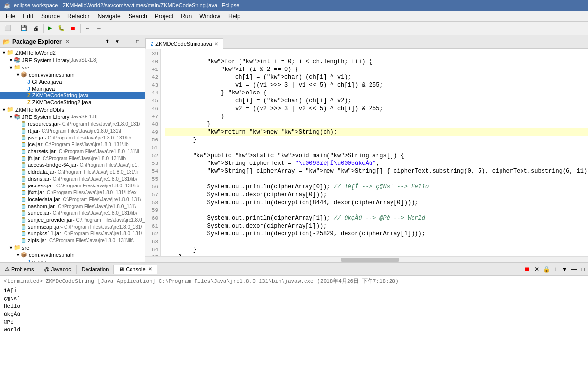  Describe the element at coordinates (72, 227) in the screenshot. I see `tree-item: 🫙sunmscapi.jar - C:\Program Files\Java\j…` at that location.